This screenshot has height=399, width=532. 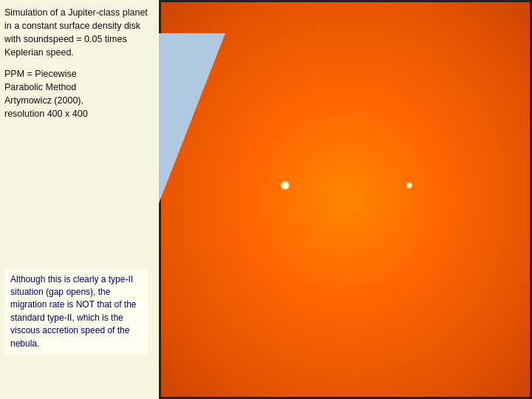 What do you see at coordinates (76, 33) in the screenshot?
I see `header-title: Simulation of a Jupiter-class planet in …` at bounding box center [76, 33].